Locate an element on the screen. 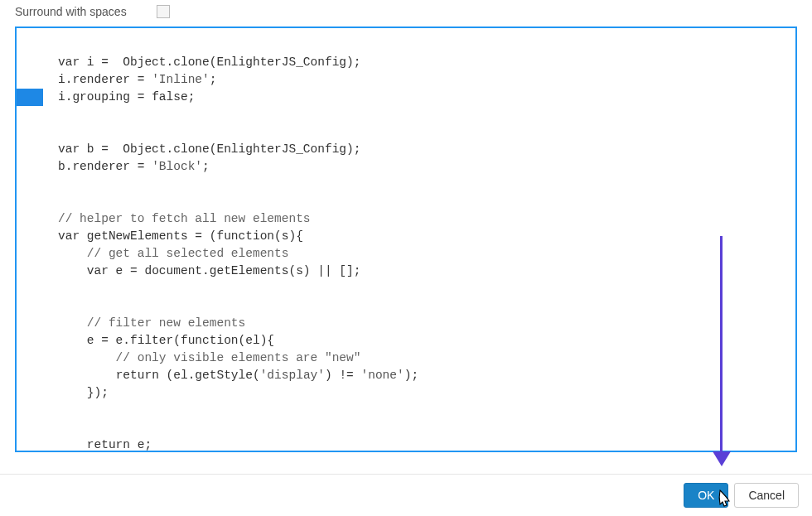  code-line: return (el.getStyle('display') != 'none'… is located at coordinates (225, 376).